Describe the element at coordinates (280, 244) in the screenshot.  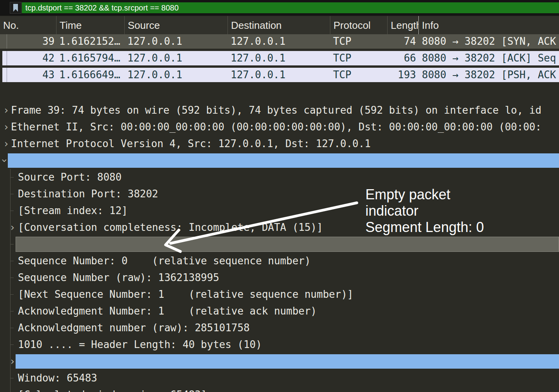
I see `detail-row-tcp-segment-len: [TCP Segment Len: 0]` at that location.